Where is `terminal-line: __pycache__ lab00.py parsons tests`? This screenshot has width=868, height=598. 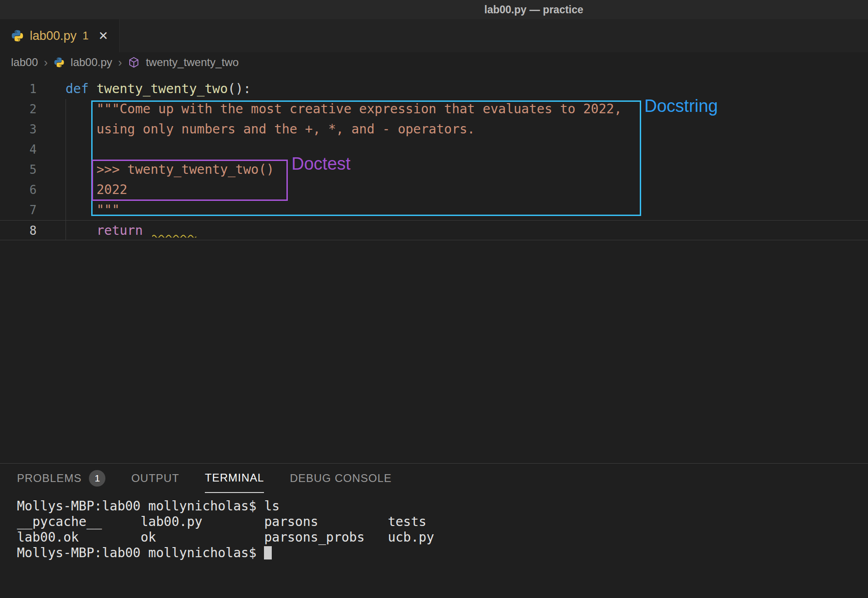
terminal-line: __pycache__ lab00.py parsons tests is located at coordinates (443, 522).